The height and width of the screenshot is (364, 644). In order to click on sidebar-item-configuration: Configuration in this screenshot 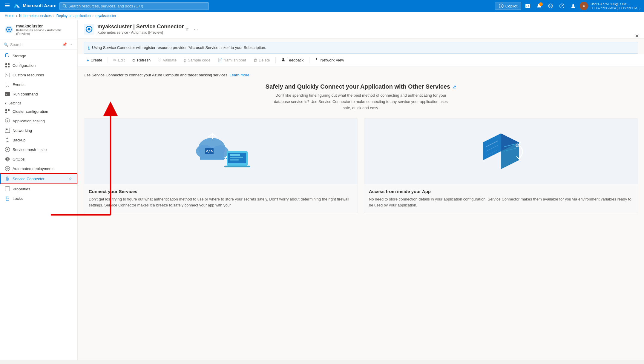, I will do `click(39, 65)`.